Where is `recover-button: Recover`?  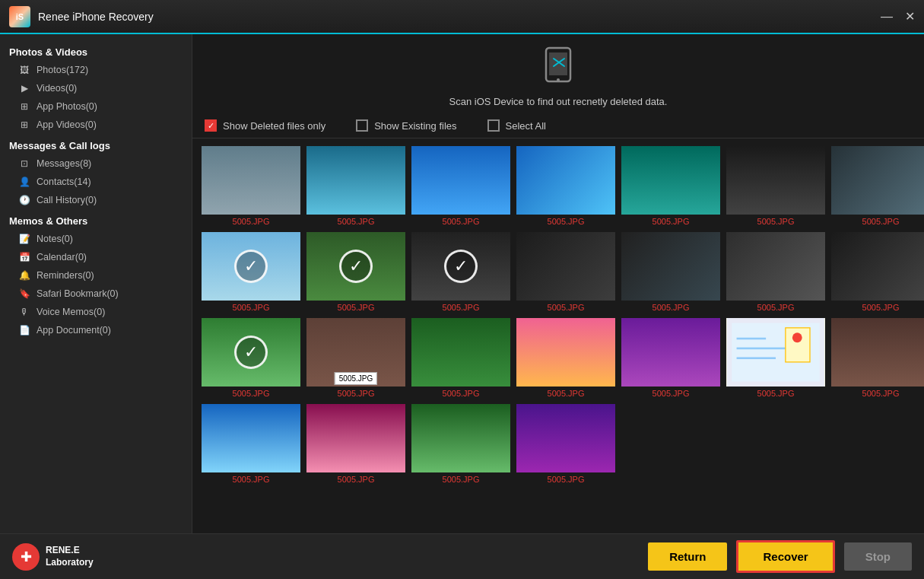
recover-button: Recover is located at coordinates (785, 557).